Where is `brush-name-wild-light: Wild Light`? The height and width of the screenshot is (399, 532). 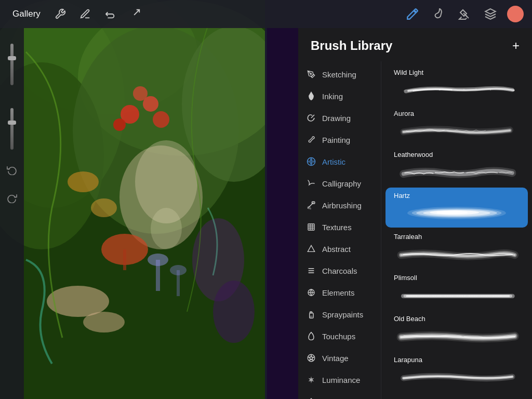 brush-name-wild-light: Wild Light is located at coordinates (457, 73).